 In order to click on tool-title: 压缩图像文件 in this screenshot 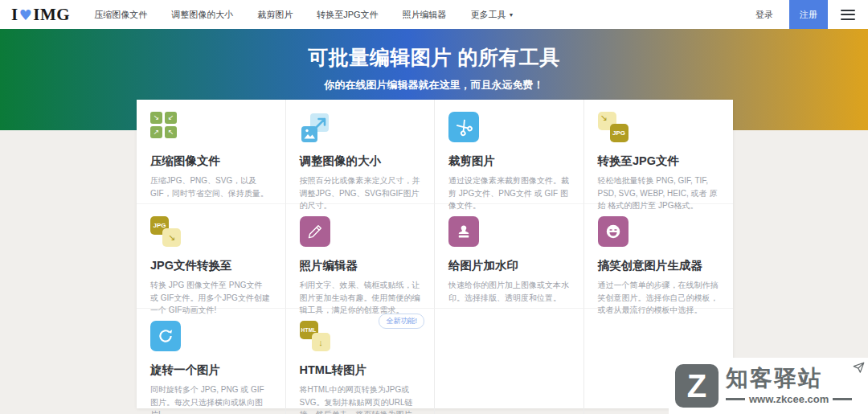, I will do `click(211, 161)`.